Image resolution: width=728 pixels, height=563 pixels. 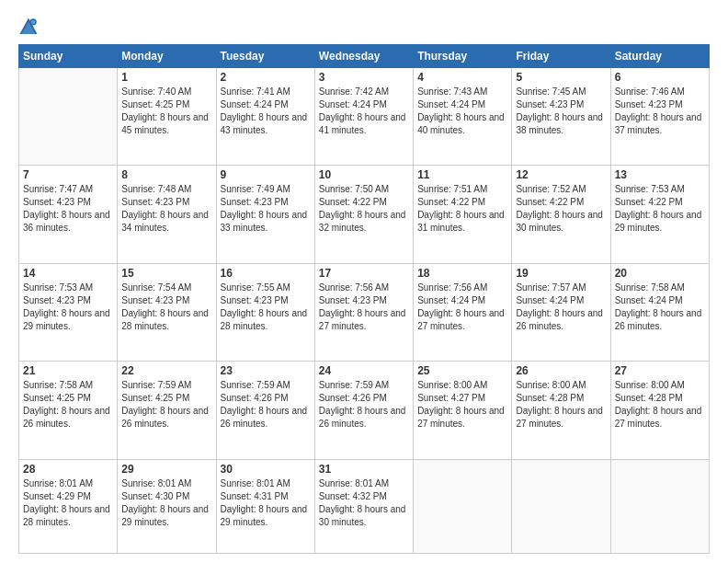 What do you see at coordinates (364, 27) in the screenshot?
I see `header` at bounding box center [364, 27].